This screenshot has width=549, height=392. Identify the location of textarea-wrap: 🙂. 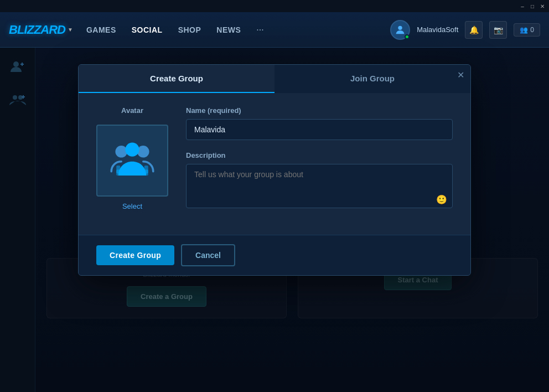
(319, 187).